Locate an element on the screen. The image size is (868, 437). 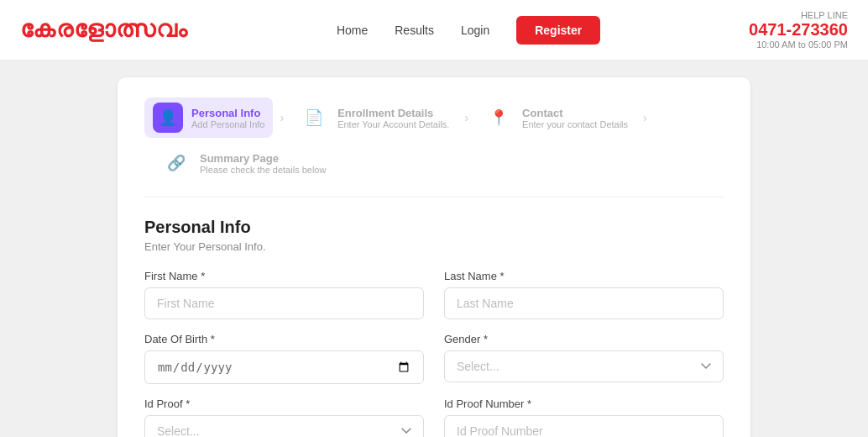
last-name-input is located at coordinates (584, 303).